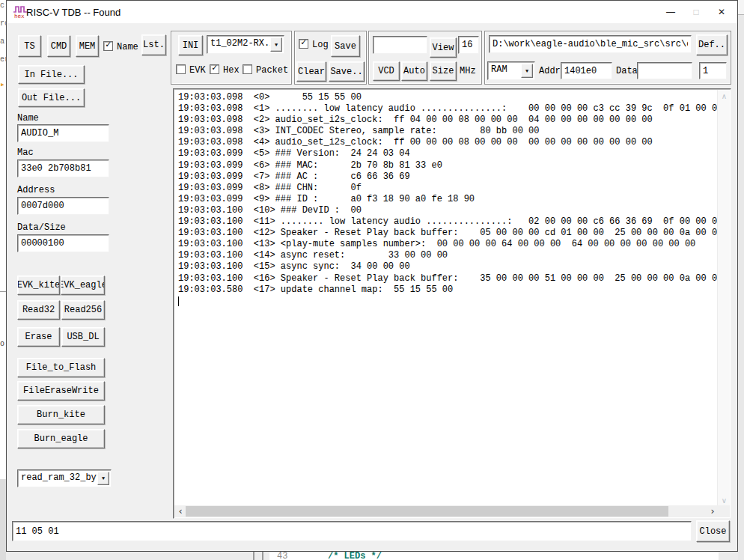 The image size is (744, 560). Describe the element at coordinates (3, 84) in the screenshot. I see `background-arrow-icon: ▸` at that location.